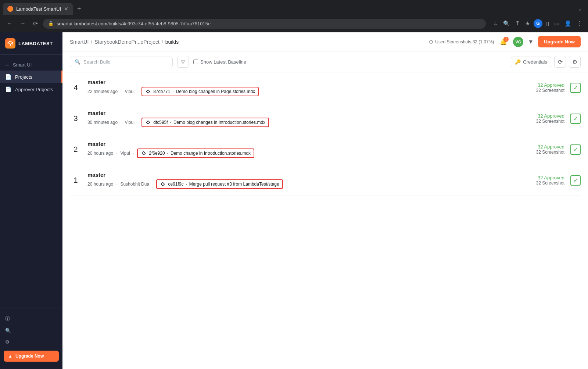  What do you see at coordinates (505, 42) in the screenshot?
I see `top-bar-actions: Used Screenshots:32 (1.07%) 🔔 1 VG ▼ Upg…` at bounding box center [505, 42].